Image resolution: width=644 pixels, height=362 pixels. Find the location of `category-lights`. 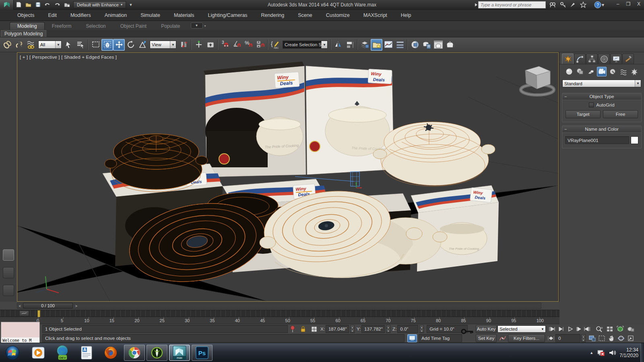

category-lights is located at coordinates (591, 72).